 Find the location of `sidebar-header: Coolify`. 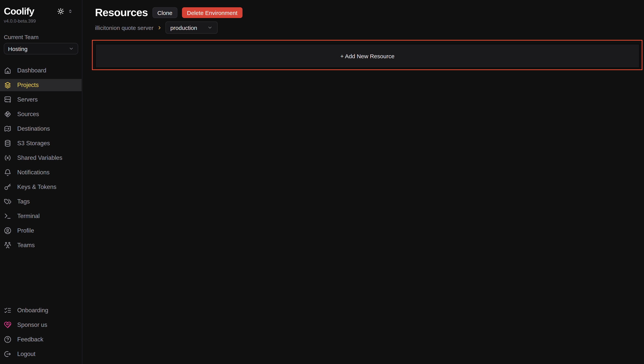

sidebar-header: Coolify is located at coordinates (41, 11).